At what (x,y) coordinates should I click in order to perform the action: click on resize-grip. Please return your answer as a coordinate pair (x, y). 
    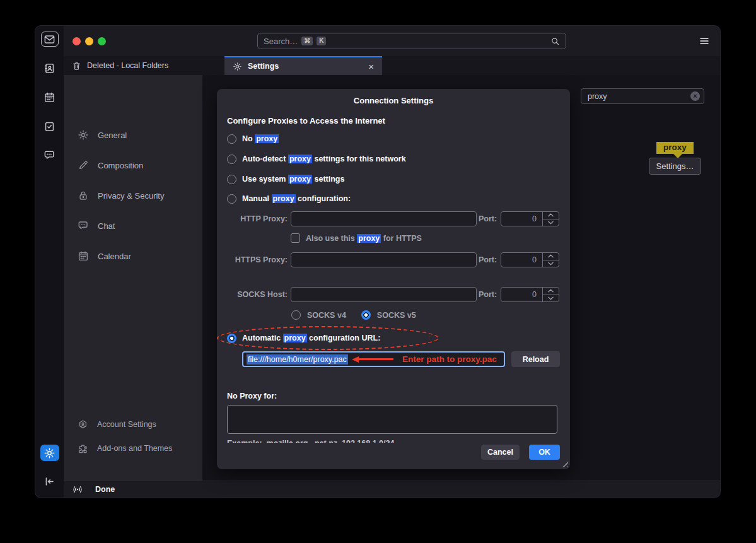
    Looking at the image, I should click on (564, 463).